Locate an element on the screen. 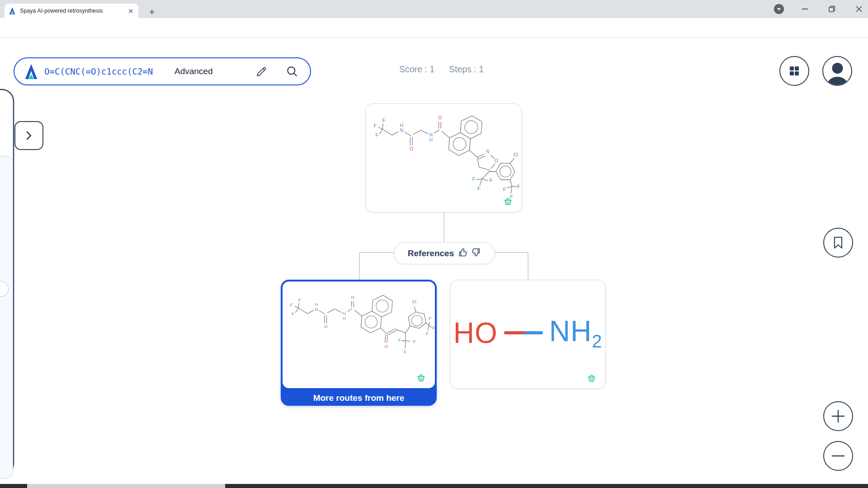 The image size is (868, 488). apps-grid-button is located at coordinates (794, 71).